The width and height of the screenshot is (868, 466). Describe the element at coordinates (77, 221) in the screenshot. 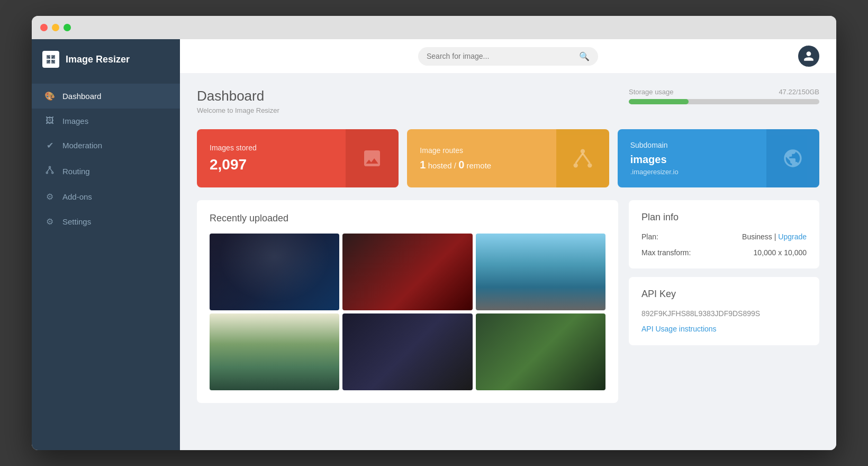

I see `sidebar-item-label: Settings` at that location.